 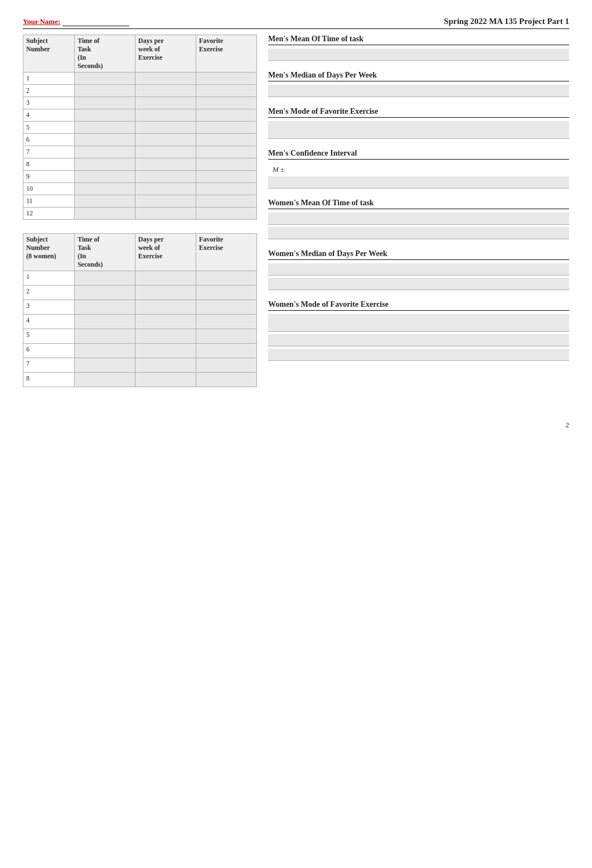 I want to click on women-subject-number: 2, so click(x=49, y=293).